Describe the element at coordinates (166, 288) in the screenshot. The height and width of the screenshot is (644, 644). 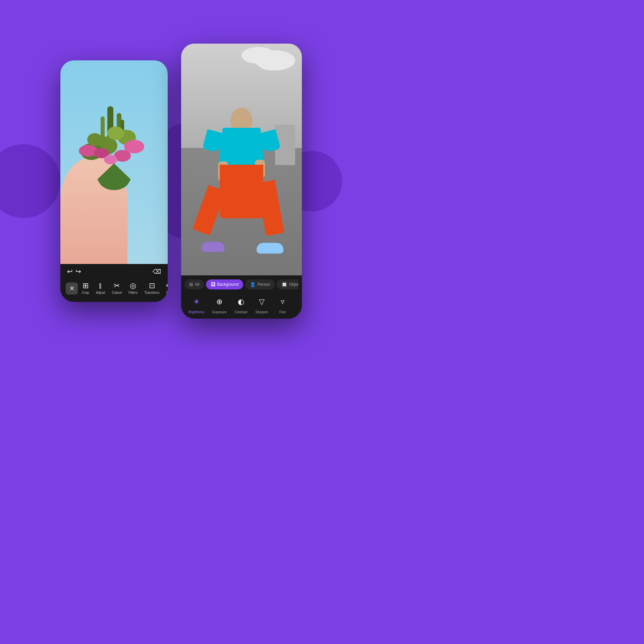
I see `tool-brush: ✏ Br...` at that location.